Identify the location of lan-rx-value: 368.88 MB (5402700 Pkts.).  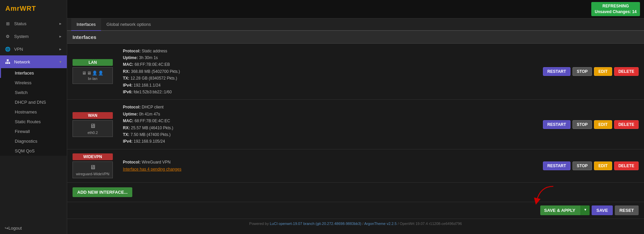
(155, 72).